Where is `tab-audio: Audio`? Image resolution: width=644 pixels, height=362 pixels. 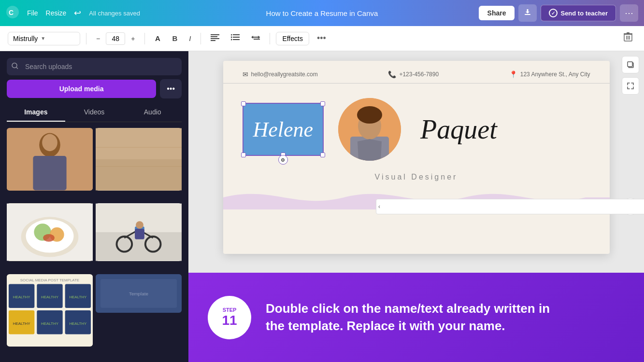
tab-audio: Audio is located at coordinates (153, 112).